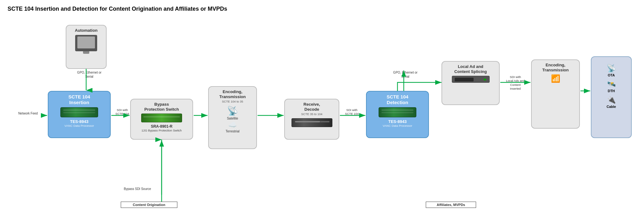 Image resolution: width=644 pixels, height=223 pixels. I want to click on detection-device, so click(397, 112).